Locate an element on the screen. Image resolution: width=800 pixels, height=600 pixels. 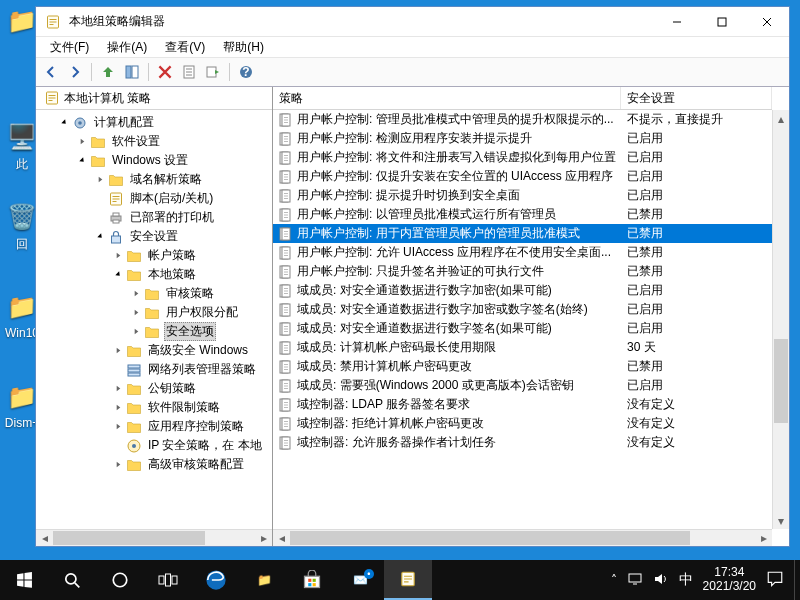
tree-item: 域名解析策略 is located at coordinates (155, 180).